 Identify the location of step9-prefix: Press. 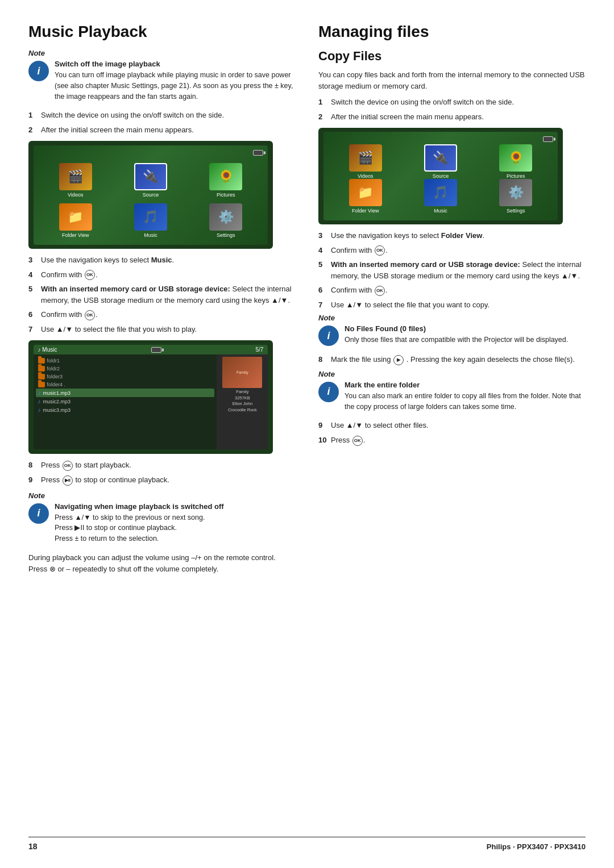
(50, 479).